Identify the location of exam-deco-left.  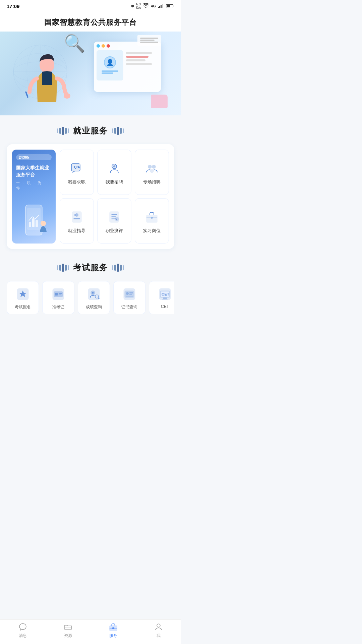
(63, 268).